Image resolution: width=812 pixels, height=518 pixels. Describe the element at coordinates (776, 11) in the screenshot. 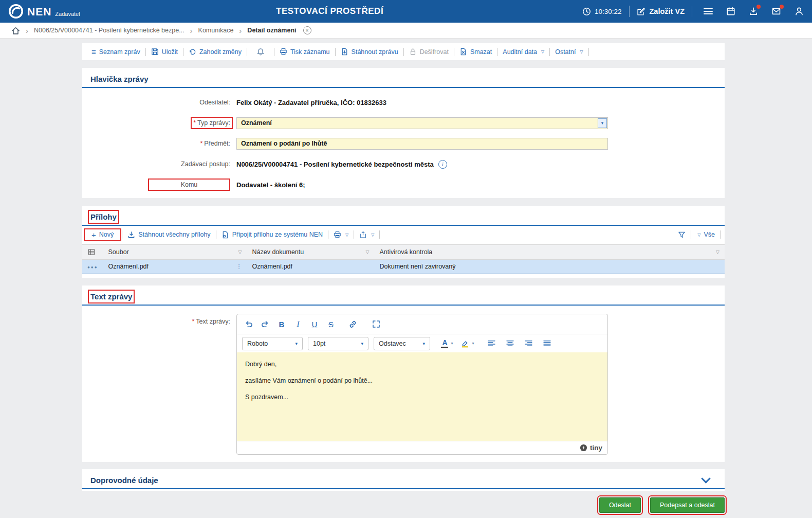

I see `messages-button` at that location.